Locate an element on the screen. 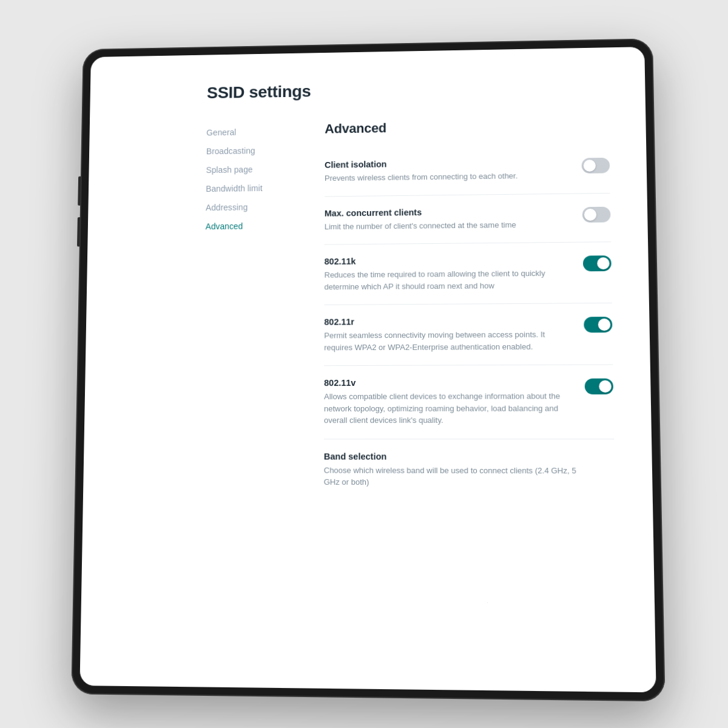 The image size is (728, 728). toggle-80211r is located at coordinates (598, 325).